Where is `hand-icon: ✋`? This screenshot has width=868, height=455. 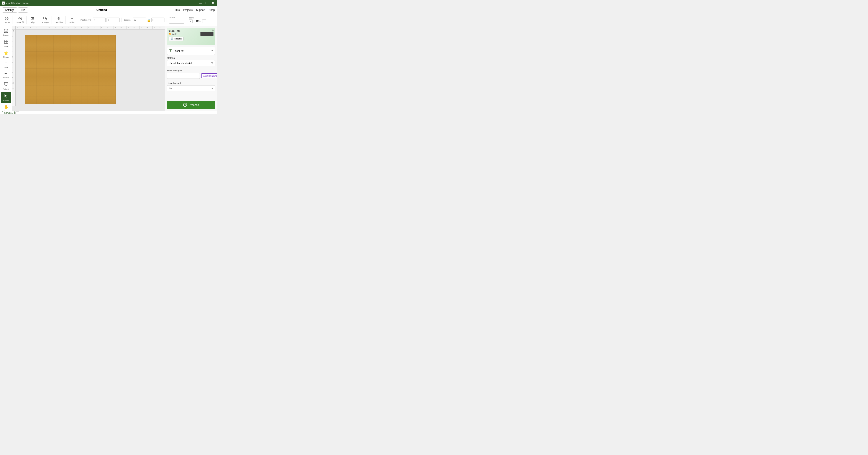 hand-icon: ✋ is located at coordinates (6, 107).